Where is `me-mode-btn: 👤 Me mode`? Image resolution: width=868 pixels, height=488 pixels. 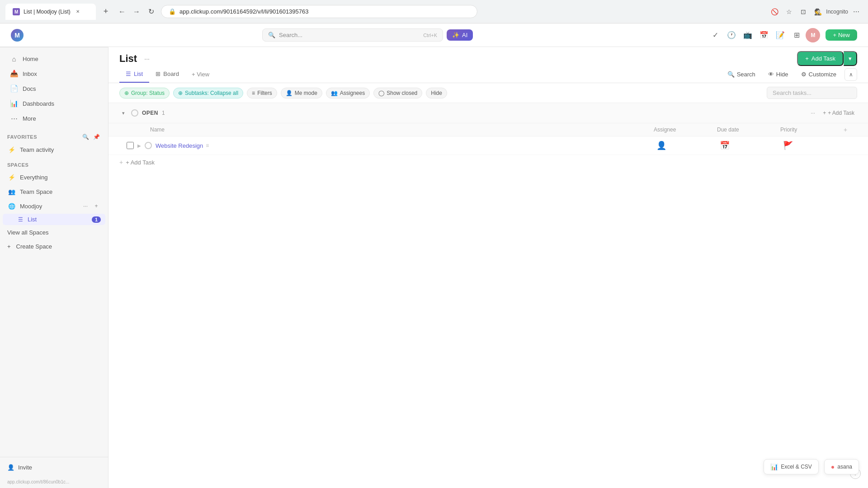
me-mode-btn: 👤 Me mode is located at coordinates (302, 93).